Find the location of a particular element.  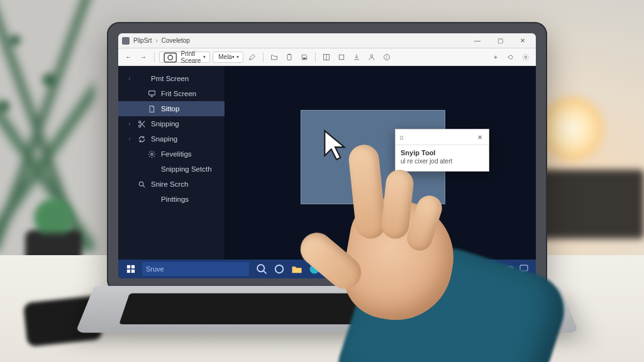

battery-icon is located at coordinates (496, 269).